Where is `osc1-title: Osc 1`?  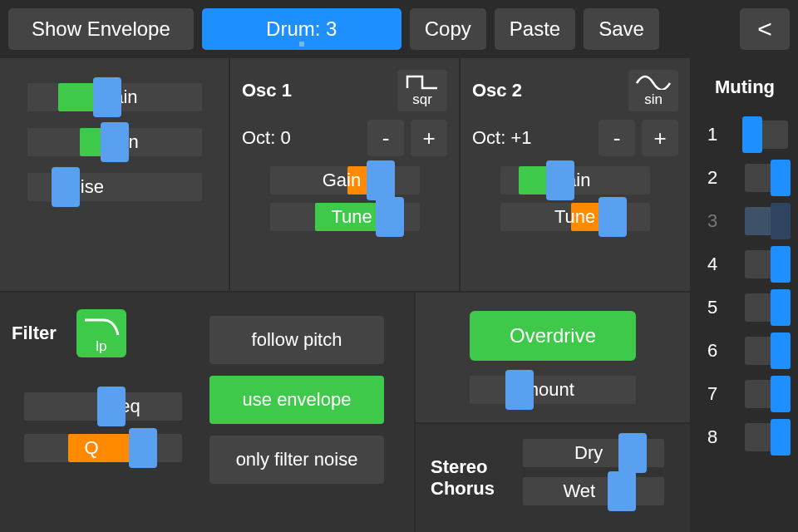 osc1-title: Osc 1 is located at coordinates (267, 91).